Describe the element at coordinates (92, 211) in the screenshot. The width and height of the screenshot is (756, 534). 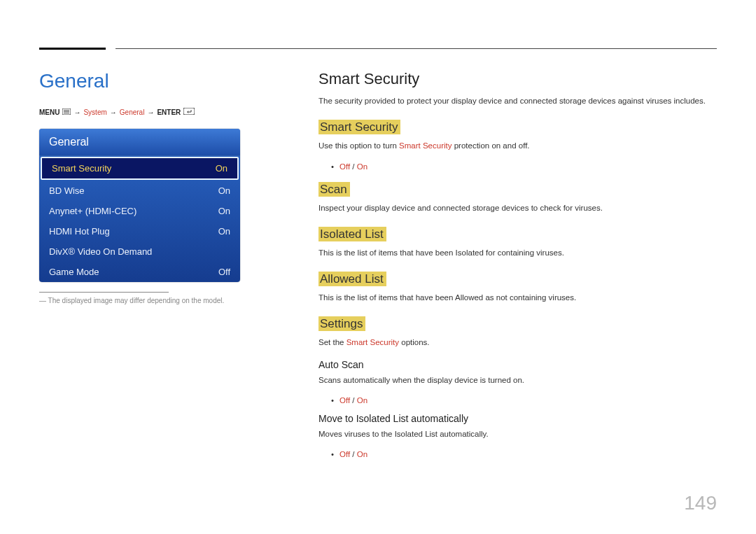
I see `menu-label: Anynet+ (HDMI-CEC)` at that location.